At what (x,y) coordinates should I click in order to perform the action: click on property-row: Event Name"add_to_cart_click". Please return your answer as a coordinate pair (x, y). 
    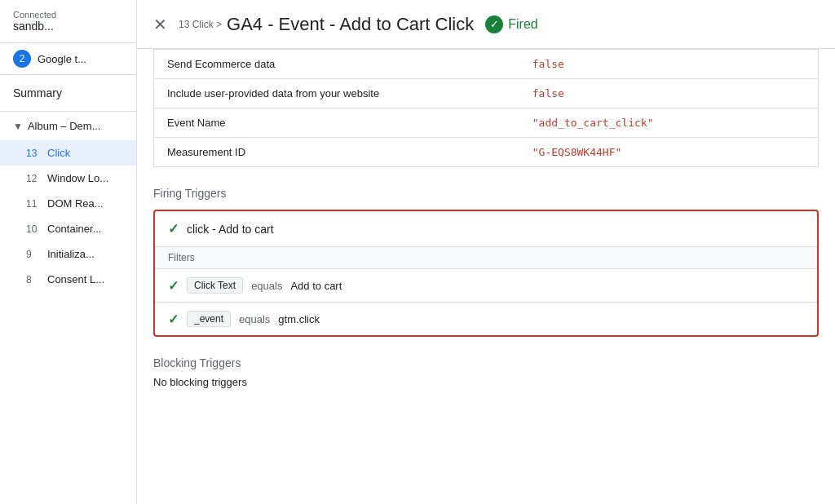
    Looking at the image, I should click on (486, 123).